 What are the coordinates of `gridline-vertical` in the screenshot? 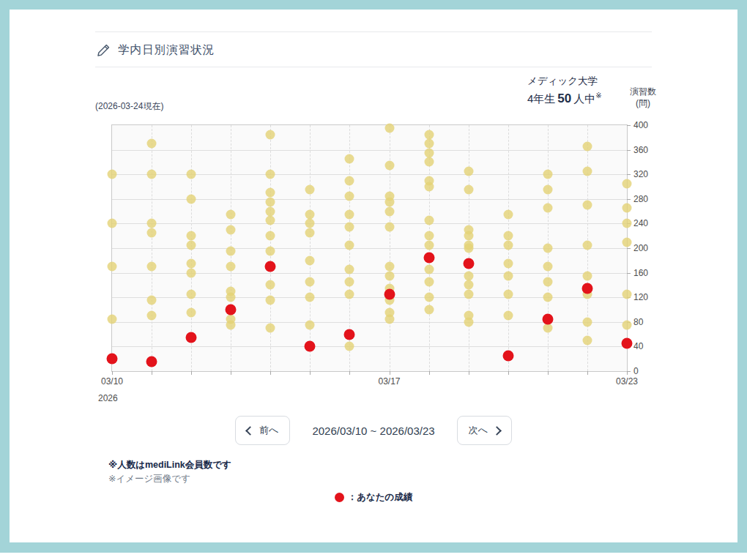 It's located at (152, 248).